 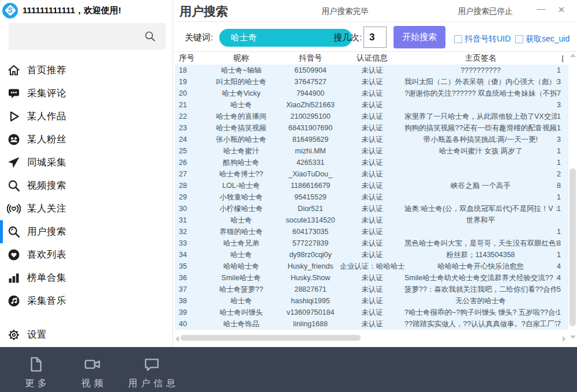 I want to click on close-button: ✕, so click(x=561, y=12).